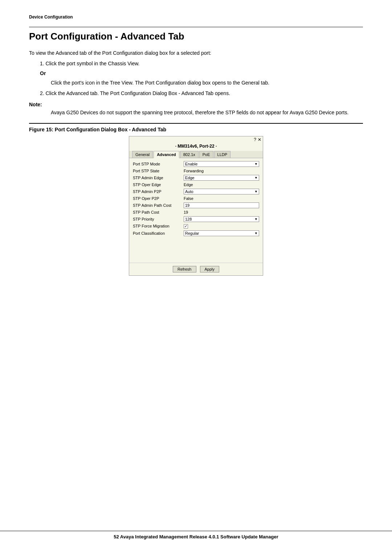  I want to click on apply-button: Apply, so click(210, 269).